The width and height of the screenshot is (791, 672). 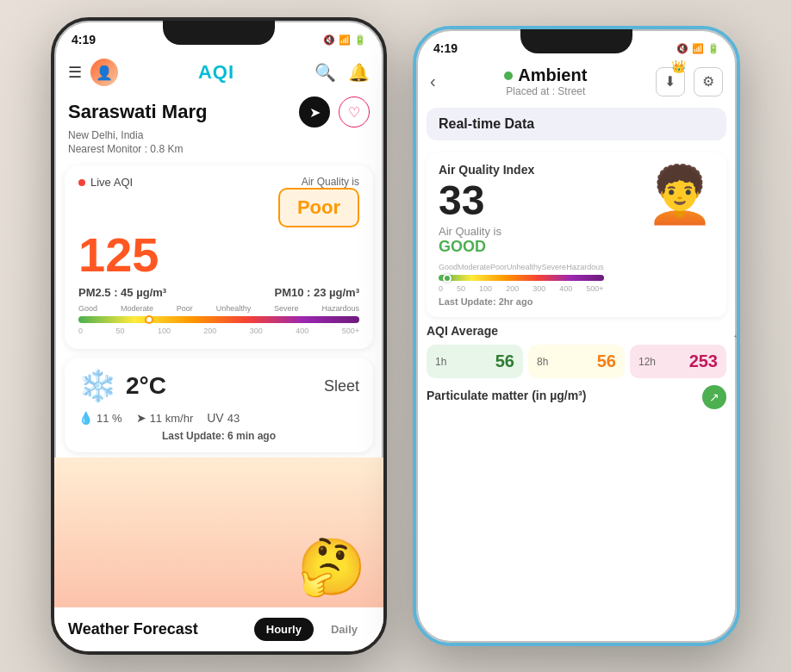 I want to click on notch-left, so click(x=219, y=33).